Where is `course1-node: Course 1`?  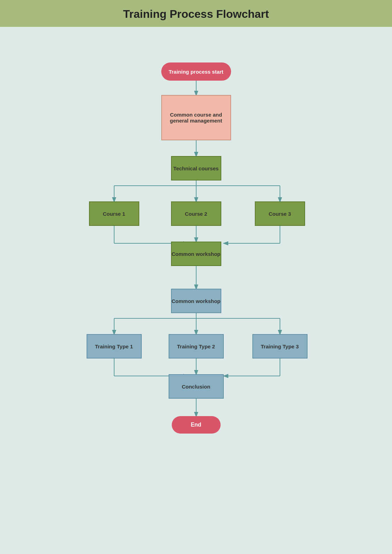
course1-node: Course 1 is located at coordinates (114, 214).